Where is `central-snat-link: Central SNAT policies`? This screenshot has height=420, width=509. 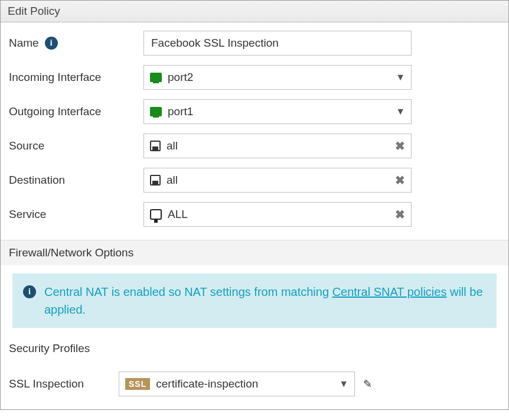 central-snat-link: Central SNAT policies is located at coordinates (390, 292).